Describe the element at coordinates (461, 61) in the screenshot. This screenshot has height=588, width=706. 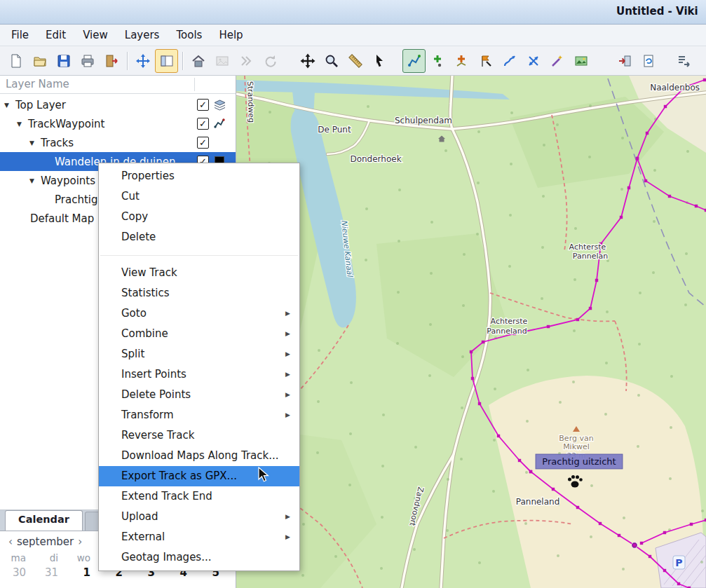
I see `insert-trackpoint-tool-button` at that location.